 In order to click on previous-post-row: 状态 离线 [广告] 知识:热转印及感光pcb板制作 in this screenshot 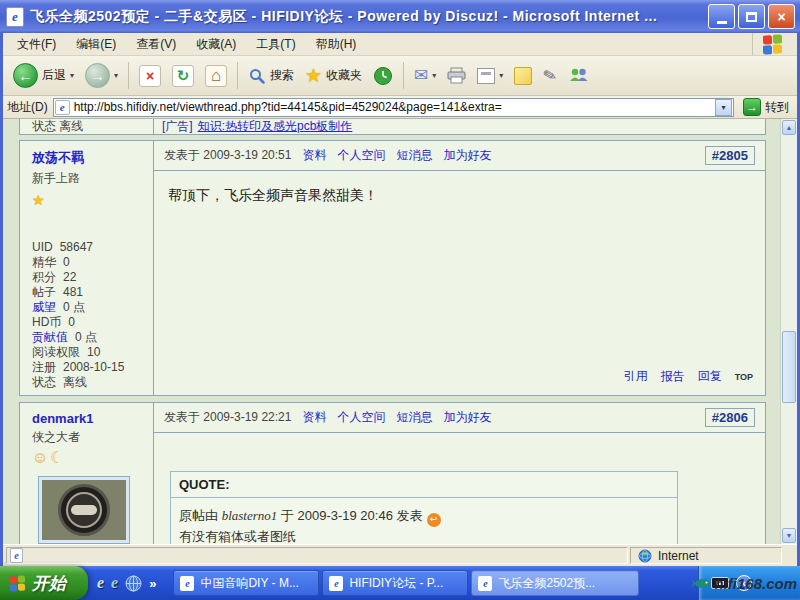, I will do `click(392, 127)`.